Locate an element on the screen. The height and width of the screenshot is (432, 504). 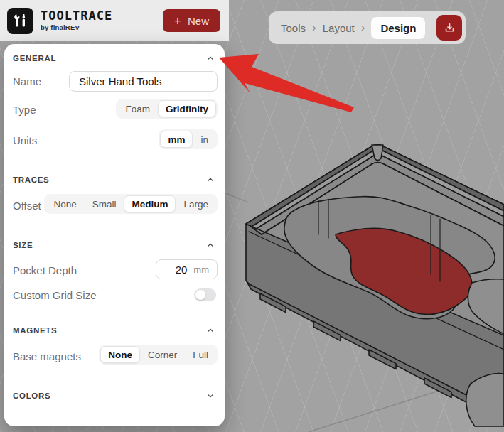
type-label: Type is located at coordinates (24, 109).